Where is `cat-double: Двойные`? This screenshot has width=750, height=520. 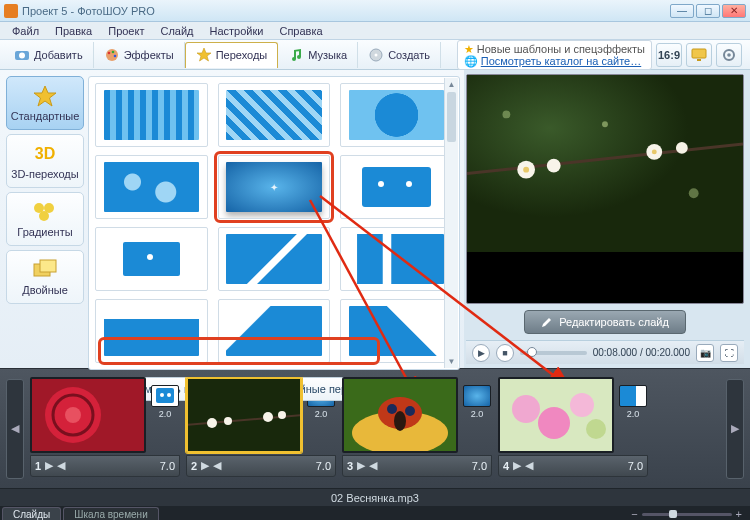 cat-double: Двойные is located at coordinates (45, 277).